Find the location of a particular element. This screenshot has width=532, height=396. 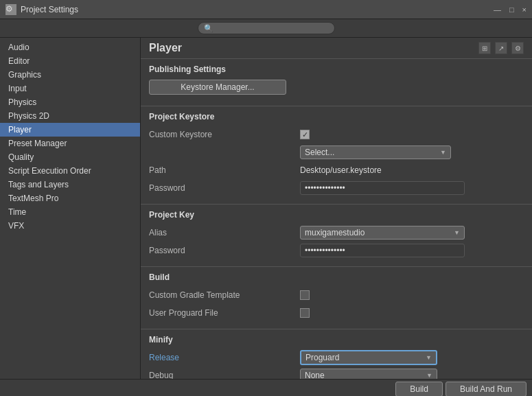

release-link: Release is located at coordinates (164, 358).